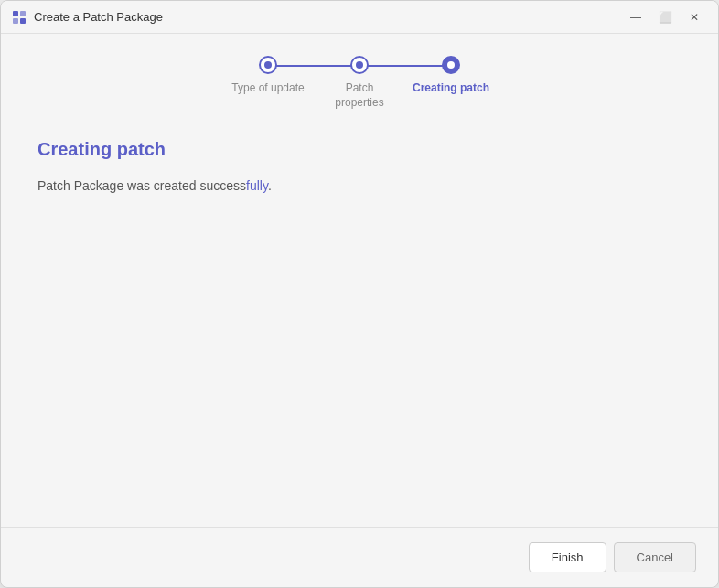  Describe the element at coordinates (665, 17) in the screenshot. I see `window-controls: — ⬜ ✕` at that location.